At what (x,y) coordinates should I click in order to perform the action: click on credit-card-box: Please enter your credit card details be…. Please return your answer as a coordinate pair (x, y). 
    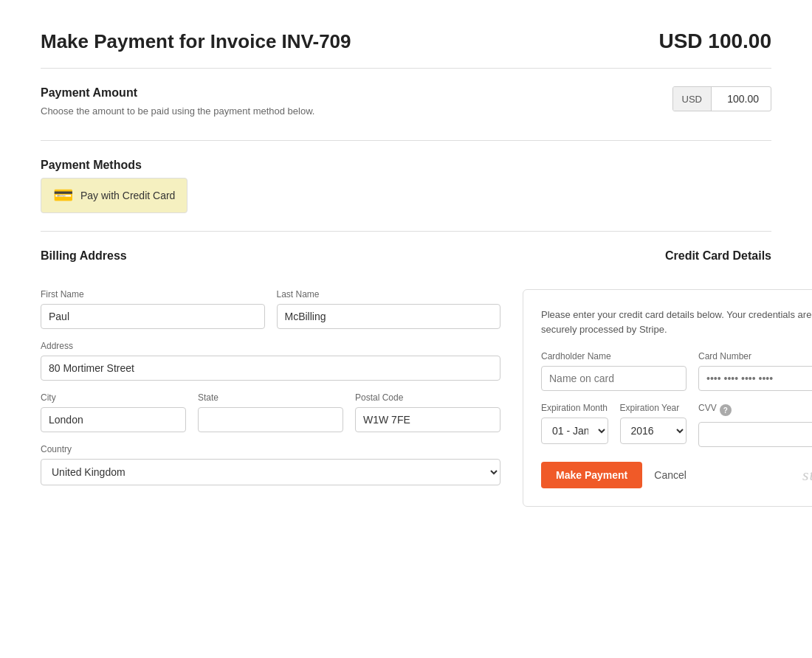
    Looking at the image, I should click on (667, 398).